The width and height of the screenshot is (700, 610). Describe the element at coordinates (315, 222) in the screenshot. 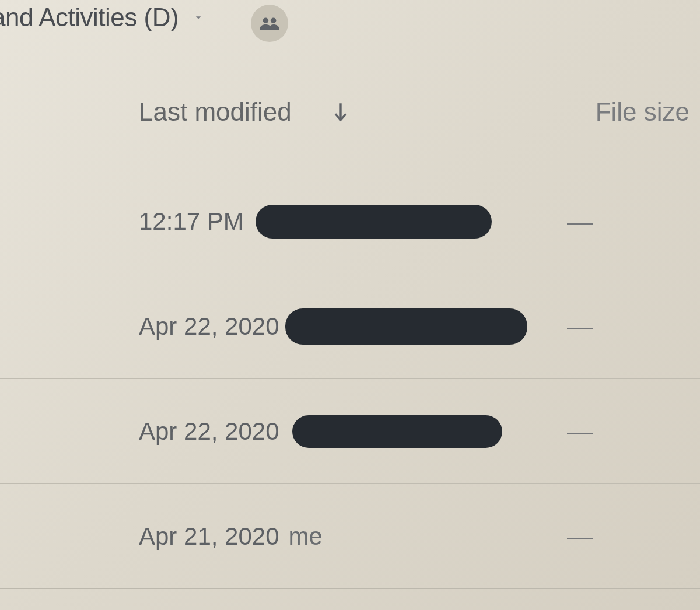

I see `last-modified-cell: 12:17 PM` at that location.